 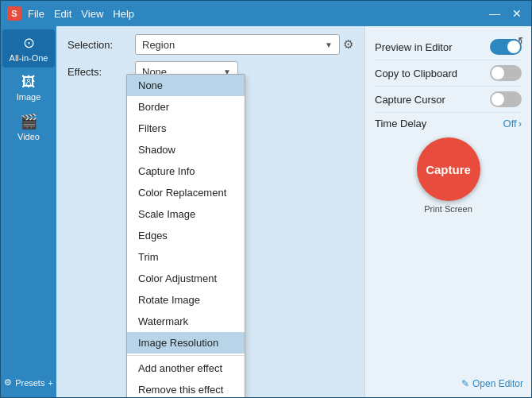 I want to click on toggle-knob, so click(x=514, y=47).